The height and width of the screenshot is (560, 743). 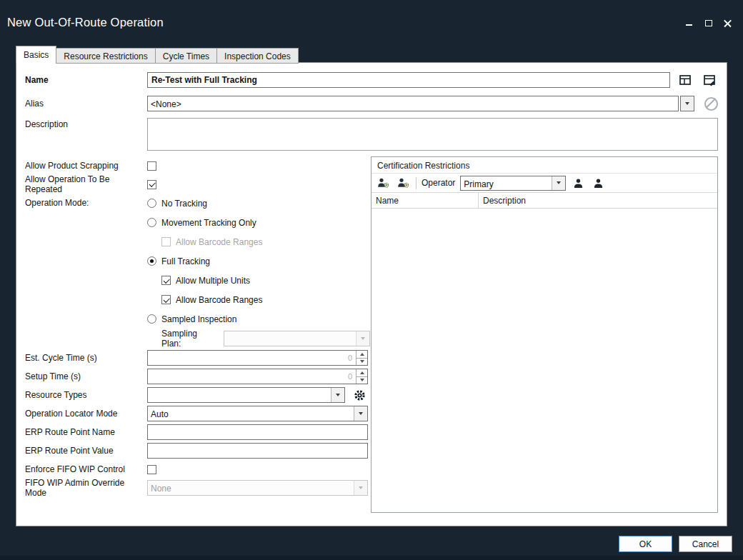 What do you see at coordinates (266, 300) in the screenshot?
I see `allow-barcode-ranges-option: Allow Barcode Ranges` at bounding box center [266, 300].